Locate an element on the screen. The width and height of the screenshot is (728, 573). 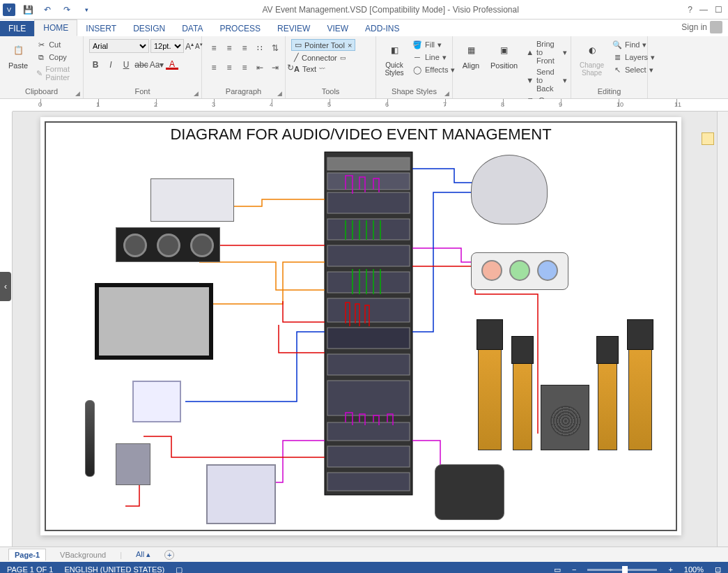
effects-button: ◯Effects▾ is located at coordinates (433, 70).